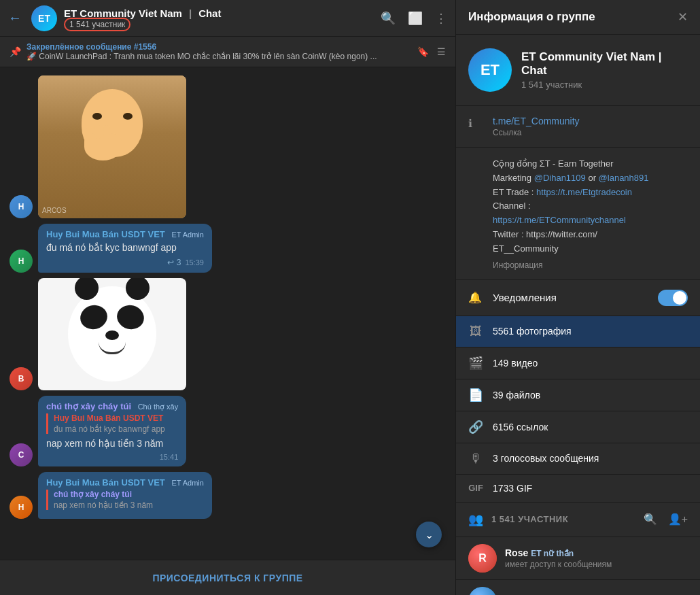 This screenshot has height=595, width=700. I want to click on chat-label: Chat, so click(209, 14).